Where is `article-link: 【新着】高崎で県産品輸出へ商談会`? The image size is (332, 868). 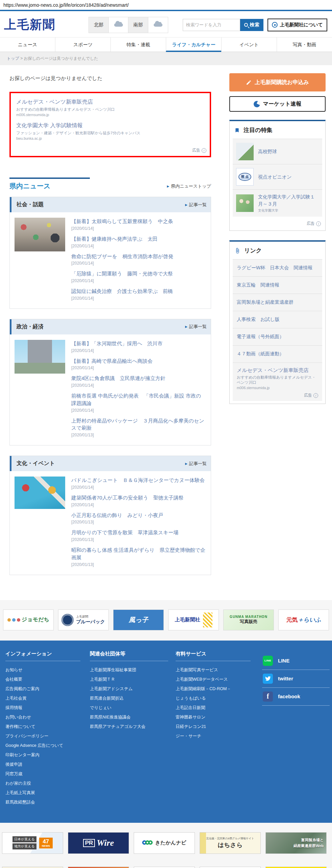
article-link: 【新着】高崎で県産品輸出へ商談会 is located at coordinates (138, 361).